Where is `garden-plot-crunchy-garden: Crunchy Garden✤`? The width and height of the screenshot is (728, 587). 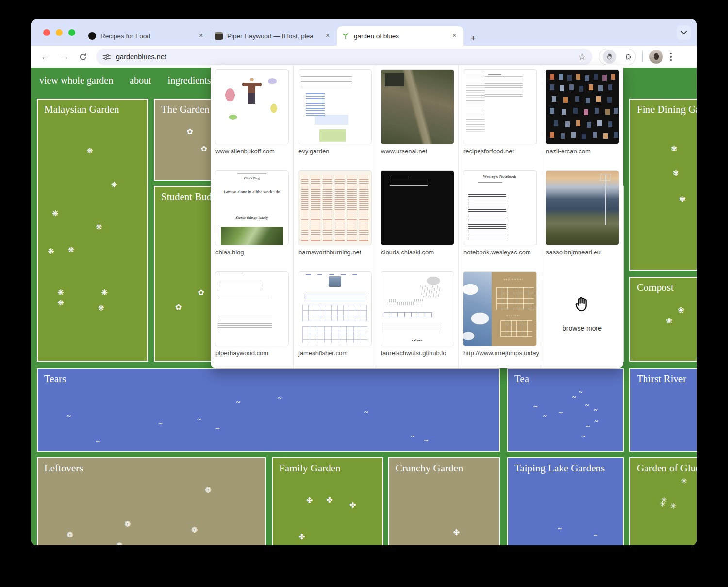 garden-plot-crunchy-garden: Crunchy Garden✤ is located at coordinates (444, 501).